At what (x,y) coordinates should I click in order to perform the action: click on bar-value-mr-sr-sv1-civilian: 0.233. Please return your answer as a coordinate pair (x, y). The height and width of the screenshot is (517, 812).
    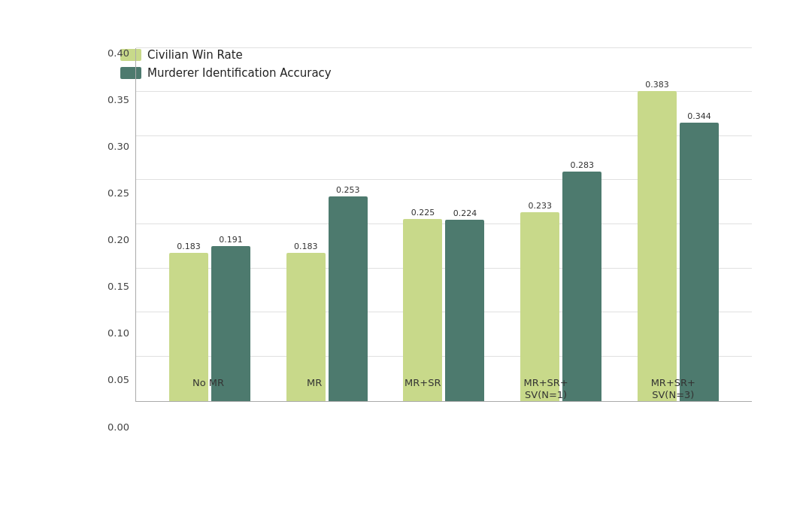
    Looking at the image, I should click on (541, 206).